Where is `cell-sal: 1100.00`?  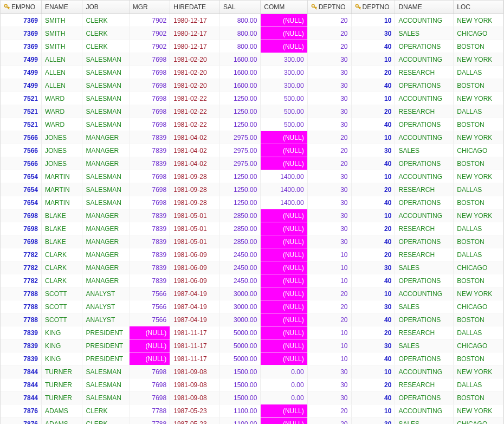 cell-sal: 1100.00 is located at coordinates (240, 411).